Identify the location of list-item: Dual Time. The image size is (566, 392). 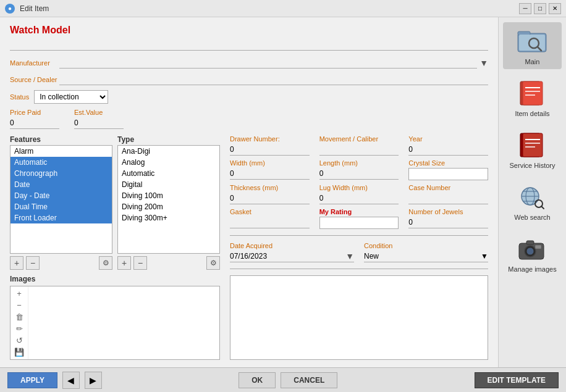
(61, 207).